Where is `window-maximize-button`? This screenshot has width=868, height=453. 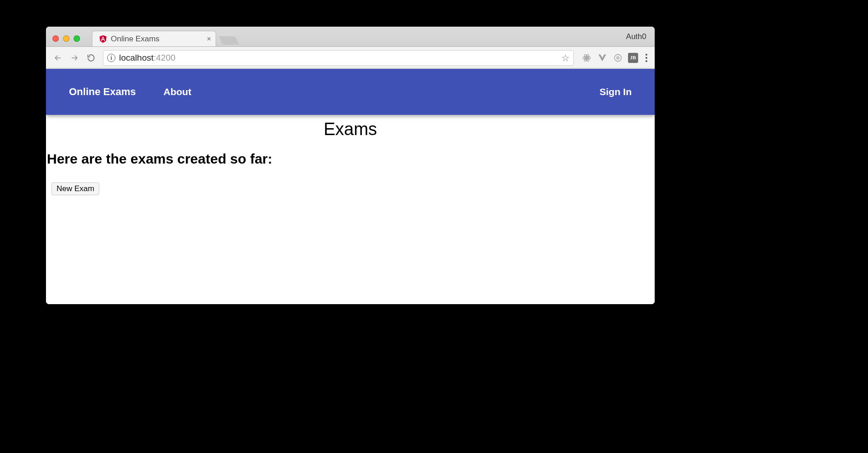 window-maximize-button is located at coordinates (77, 39).